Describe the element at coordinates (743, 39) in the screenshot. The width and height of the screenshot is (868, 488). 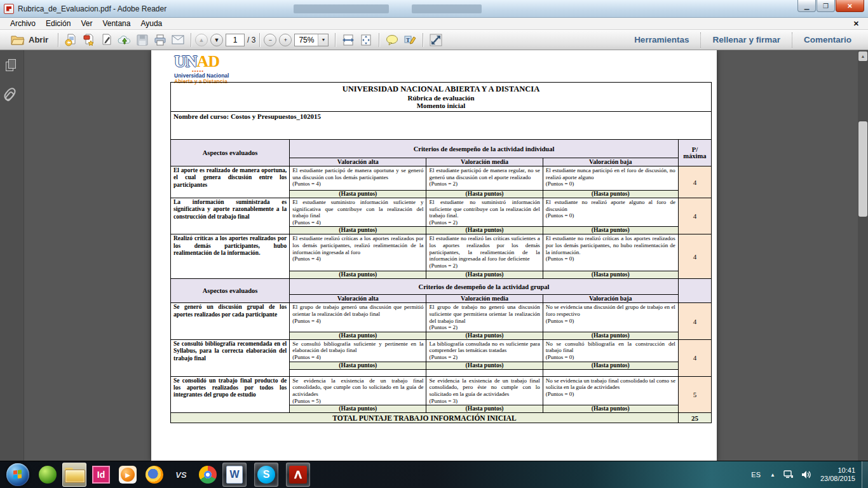
I see `tool-panes: Herramientas Rellenar y firmar Comentari…` at that location.